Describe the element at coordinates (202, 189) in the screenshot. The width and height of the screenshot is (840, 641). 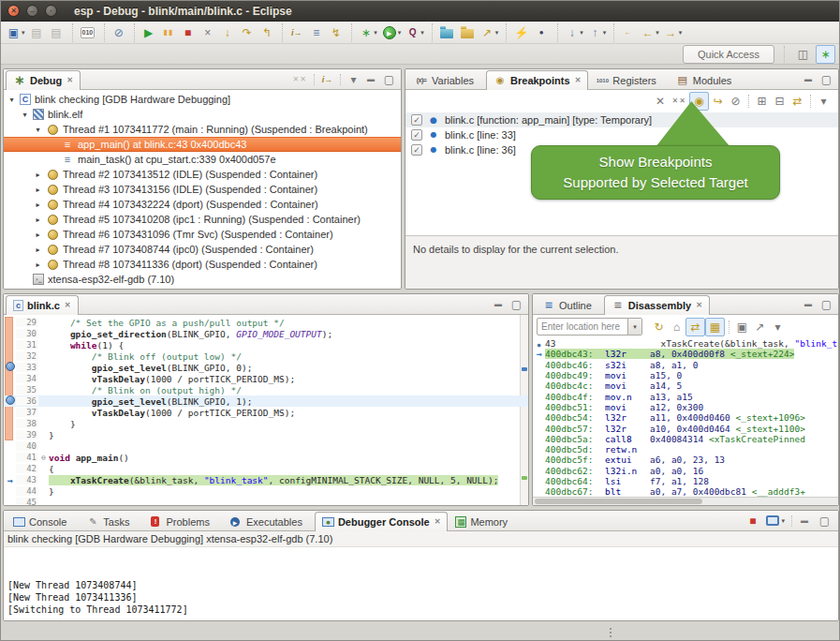
I see `debug-tree: ▾ blink checking [GDB Hardware Debugging…` at that location.